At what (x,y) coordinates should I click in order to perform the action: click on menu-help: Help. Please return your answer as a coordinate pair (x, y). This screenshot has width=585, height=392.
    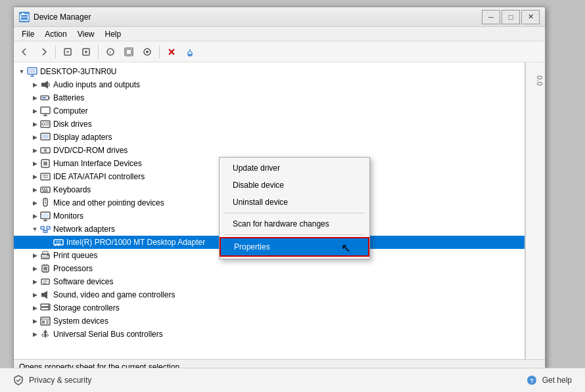
    Looking at the image, I should click on (113, 34).